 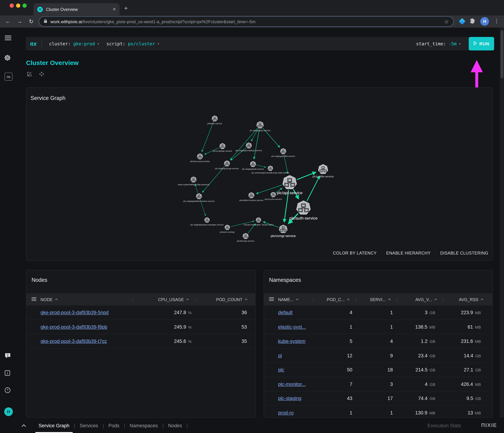 I want to click on tab-namespaces: Namespaces, so click(x=144, y=425).